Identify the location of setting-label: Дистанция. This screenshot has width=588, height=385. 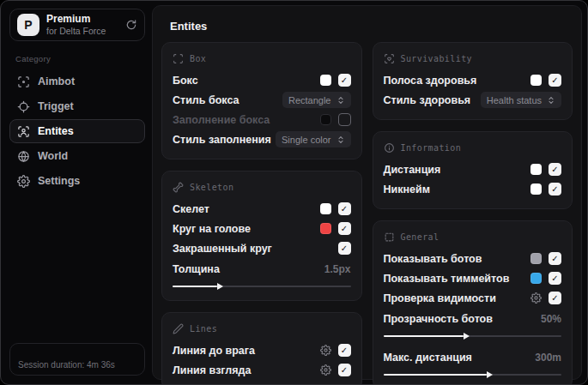
(412, 170).